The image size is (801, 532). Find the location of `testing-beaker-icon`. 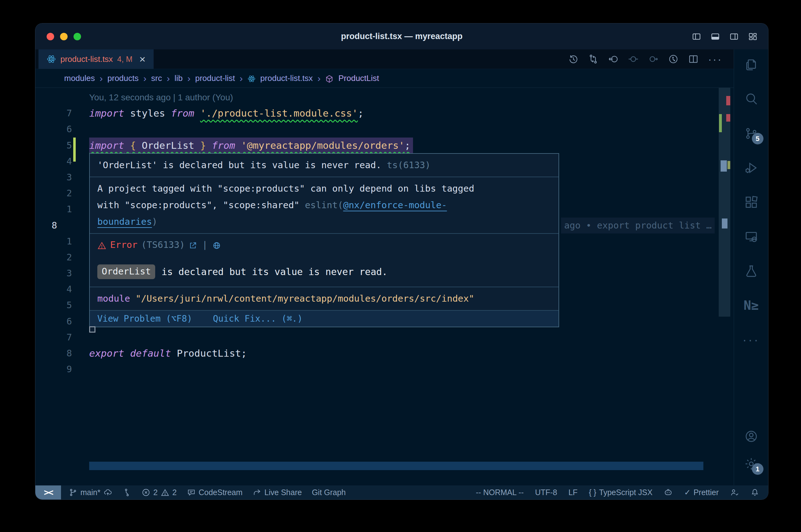

testing-beaker-icon is located at coordinates (751, 271).